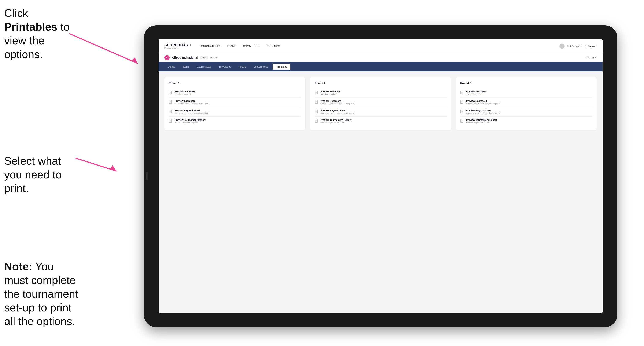 The height and width of the screenshot is (346, 644). What do you see at coordinates (483, 101) in the screenshot?
I see `round3-scorecard-label: Preview Scorecard` at bounding box center [483, 101].